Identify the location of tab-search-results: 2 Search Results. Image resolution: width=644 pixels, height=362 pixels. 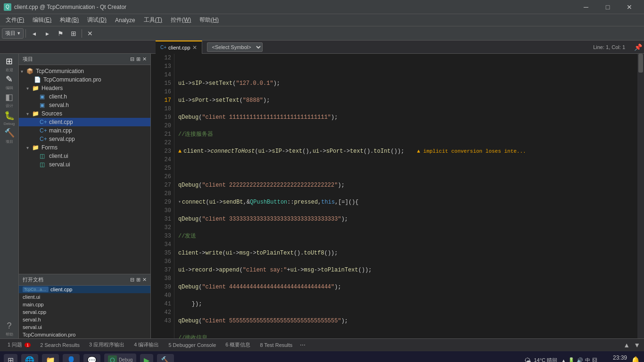
(60, 345).